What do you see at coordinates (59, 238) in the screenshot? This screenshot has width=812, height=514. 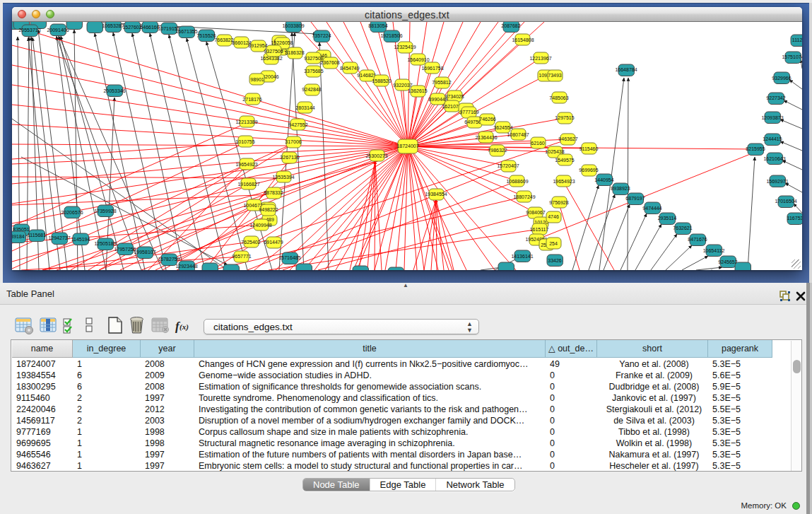 I see `svg-text: 12942737` at bounding box center [59, 238].